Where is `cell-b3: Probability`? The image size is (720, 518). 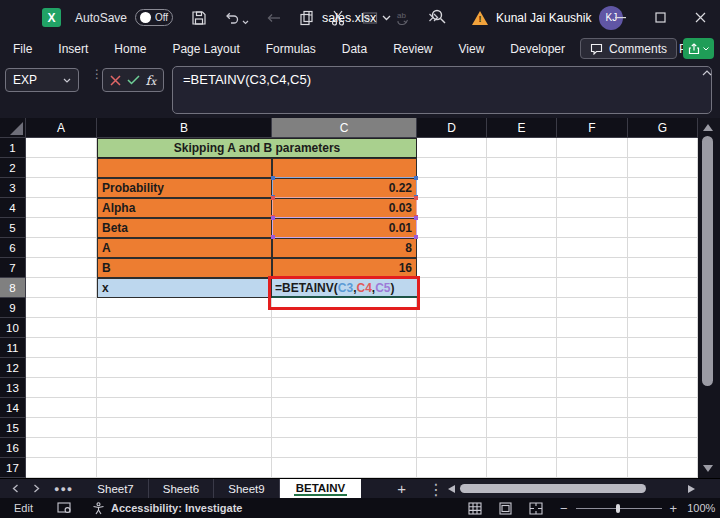
cell-b3: Probability is located at coordinates (184, 188).